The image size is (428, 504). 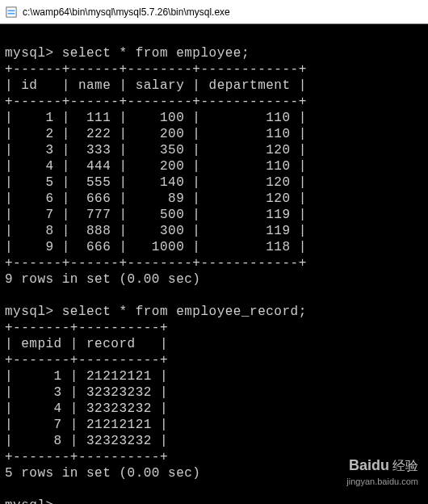 I want to click on q2-status: 5 rows in set (0.00 sec), so click(x=103, y=473).